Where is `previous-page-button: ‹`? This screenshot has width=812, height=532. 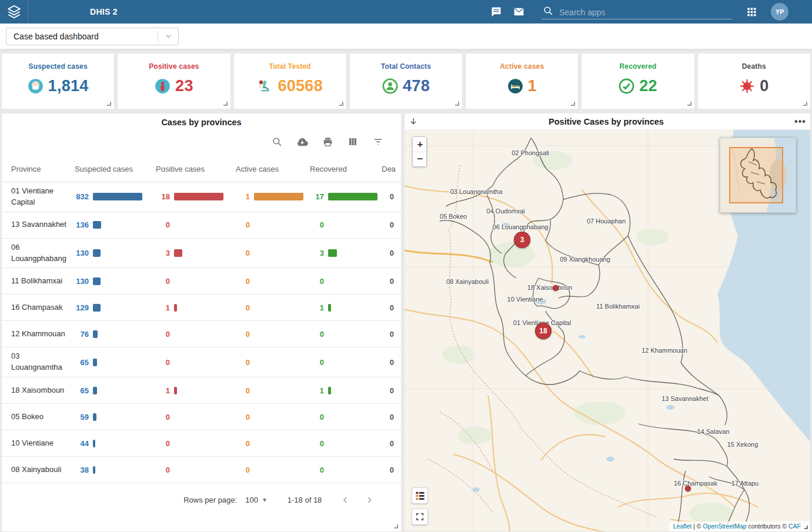 previous-page-button: ‹ is located at coordinates (345, 500).